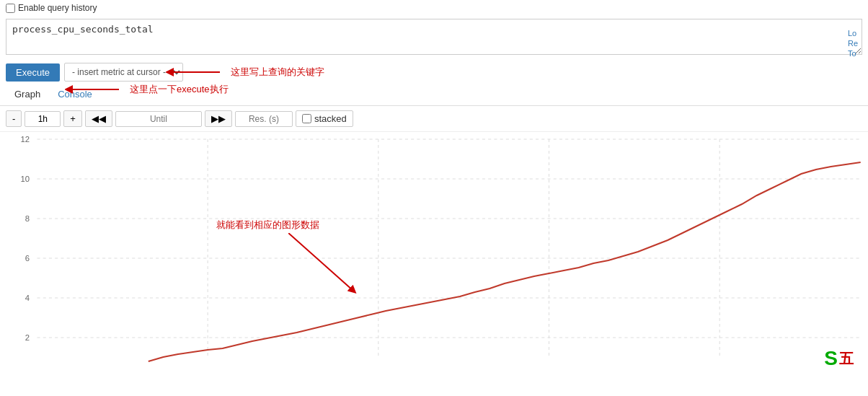 The image size is (868, 396). What do you see at coordinates (268, 225) in the screenshot?
I see `annotation-3: 就能看到相应的图形数据` at bounding box center [268, 225].